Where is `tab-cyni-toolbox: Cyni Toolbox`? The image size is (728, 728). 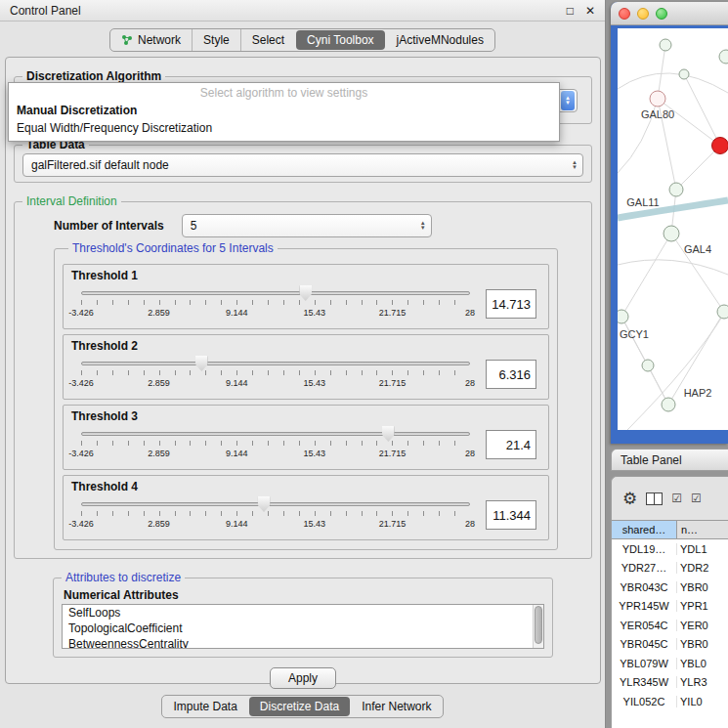 tab-cyni-toolbox: Cyni Toolbox is located at coordinates (340, 40).